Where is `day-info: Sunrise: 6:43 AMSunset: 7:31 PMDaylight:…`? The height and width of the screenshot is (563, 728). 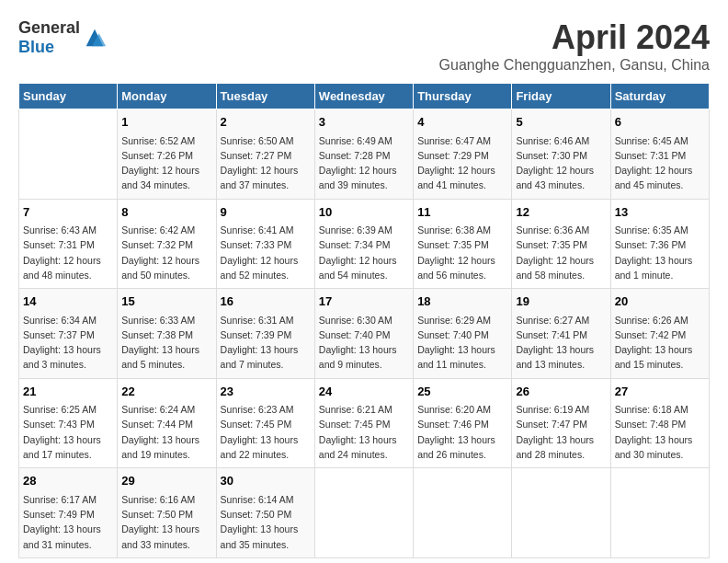
day-info: Sunrise: 6:43 AMSunset: 7:31 PMDaylight:… is located at coordinates (68, 252).